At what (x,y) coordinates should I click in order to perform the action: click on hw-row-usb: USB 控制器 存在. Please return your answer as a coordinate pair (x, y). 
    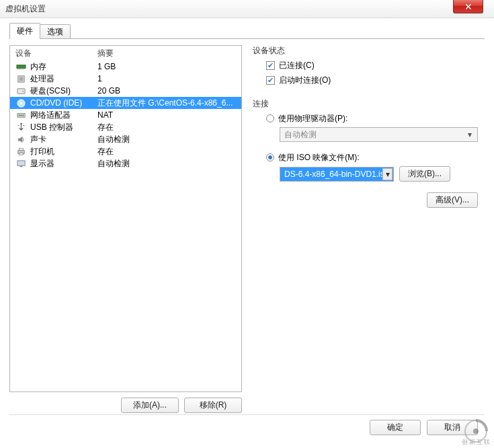
    Looking at the image, I should click on (126, 127).